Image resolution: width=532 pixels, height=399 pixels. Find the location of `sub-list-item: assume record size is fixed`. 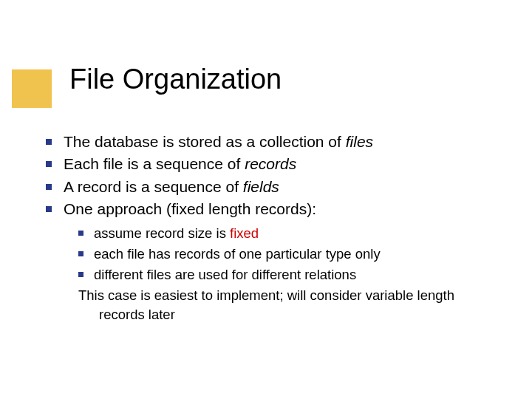

sub-list-item: assume record size is fixed is located at coordinates (284, 233).